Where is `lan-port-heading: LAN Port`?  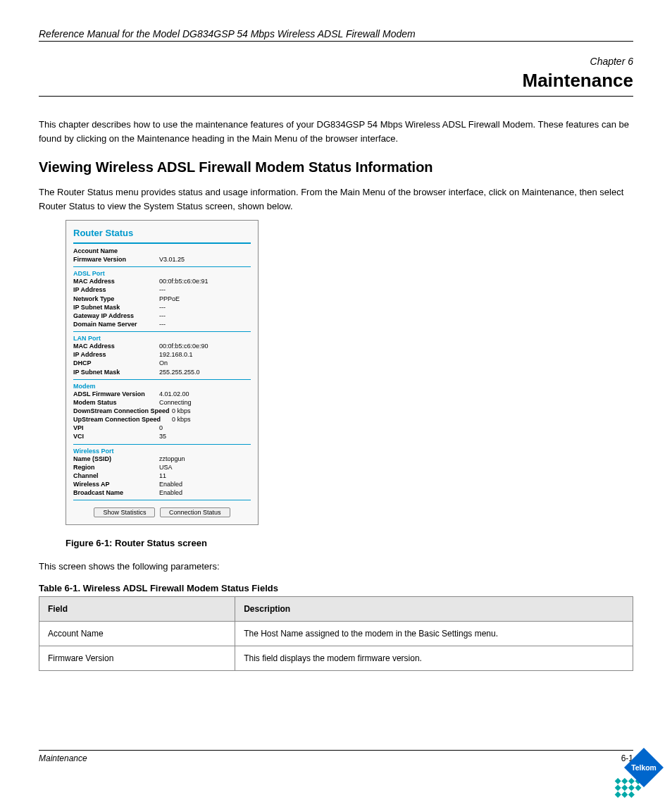
lan-port-heading: LAN Port is located at coordinates (162, 338).